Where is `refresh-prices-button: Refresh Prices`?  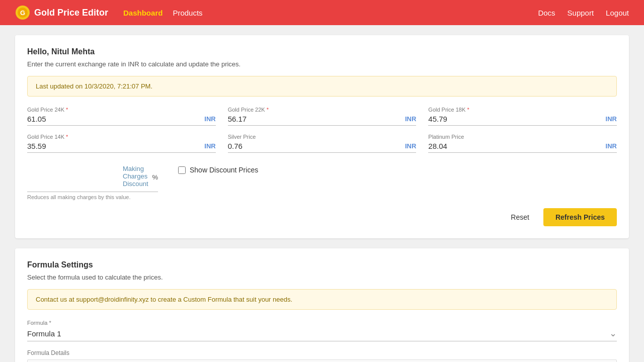 refresh-prices-button: Refresh Prices is located at coordinates (580, 217).